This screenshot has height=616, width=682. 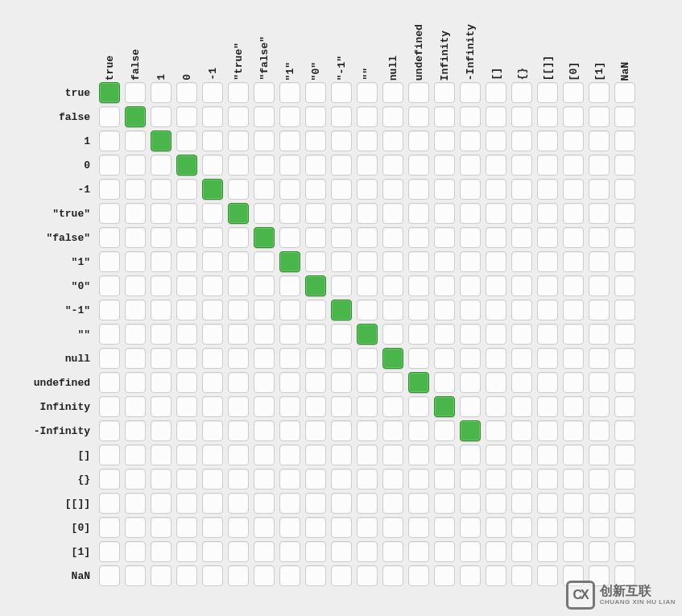 I want to click on column-header: "1", so click(x=290, y=69).